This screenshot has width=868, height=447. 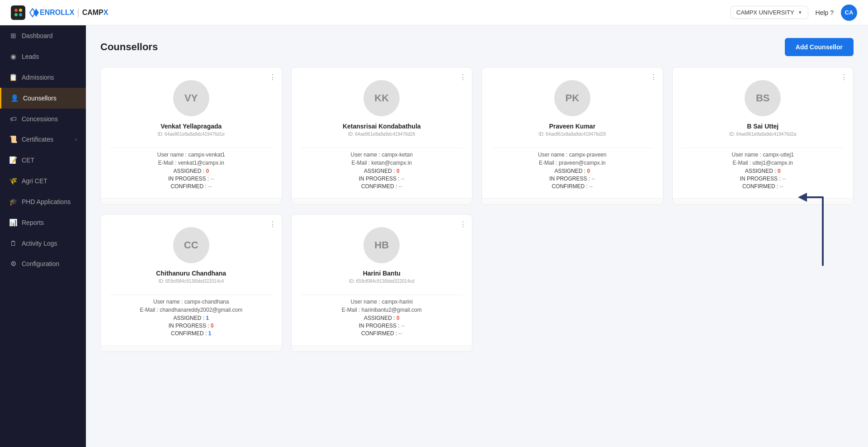 I want to click on counsellor-id-5: ID: 659cf084c9136bbd322014cd, so click(x=382, y=281).